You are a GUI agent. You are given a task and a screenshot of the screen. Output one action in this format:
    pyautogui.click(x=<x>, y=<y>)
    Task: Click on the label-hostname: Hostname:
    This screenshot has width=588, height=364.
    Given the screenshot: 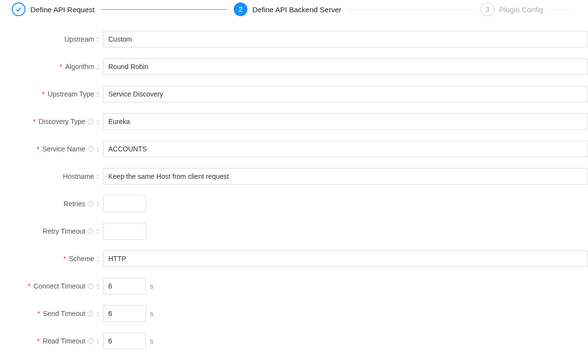 What is the action you would take?
    pyautogui.click(x=51, y=176)
    